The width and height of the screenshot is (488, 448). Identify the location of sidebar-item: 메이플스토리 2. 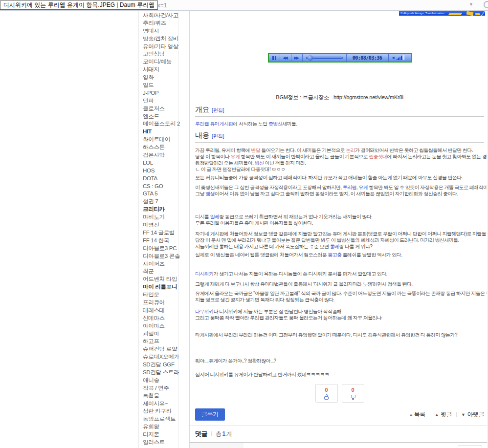
(160, 124).